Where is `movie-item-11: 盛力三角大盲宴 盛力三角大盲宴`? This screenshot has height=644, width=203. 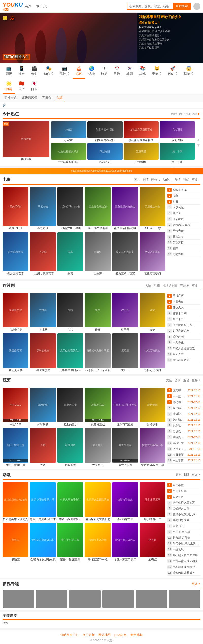
movie-item-11: 盛力三角大盲宴 盛力三角大盲宴 is located at coordinates (125, 254).